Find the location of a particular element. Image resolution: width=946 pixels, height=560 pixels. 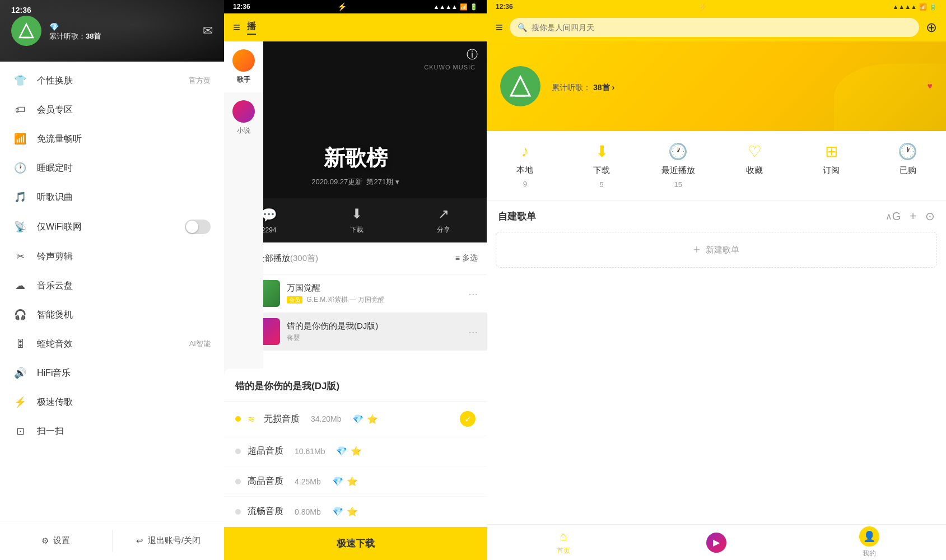

add-playlist-icon: + is located at coordinates (913, 216).